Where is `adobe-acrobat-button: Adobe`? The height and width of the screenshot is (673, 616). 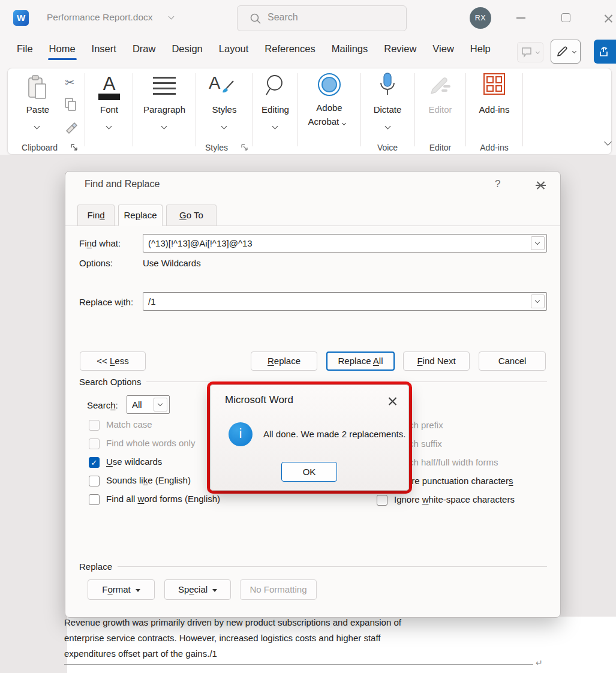
adobe-acrobat-button: Adobe is located at coordinates (329, 108).